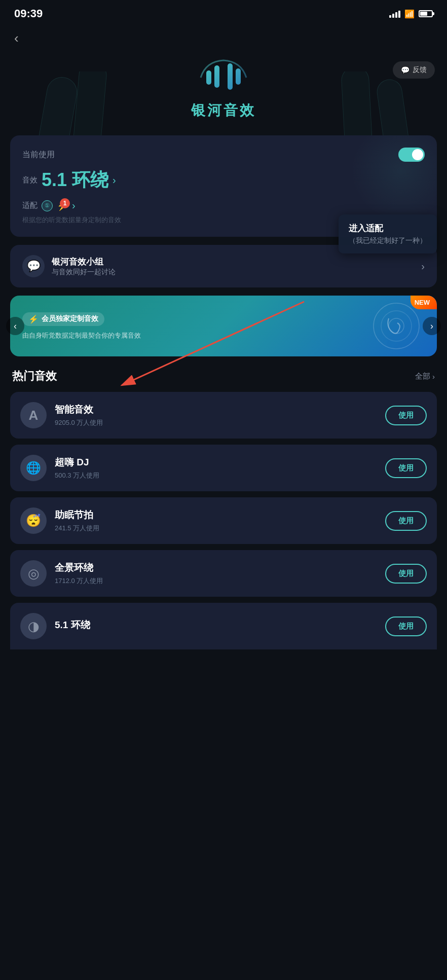  Describe the element at coordinates (84, 272) in the screenshot. I see `community-desc: 与音效同好一起讨论` at that location.